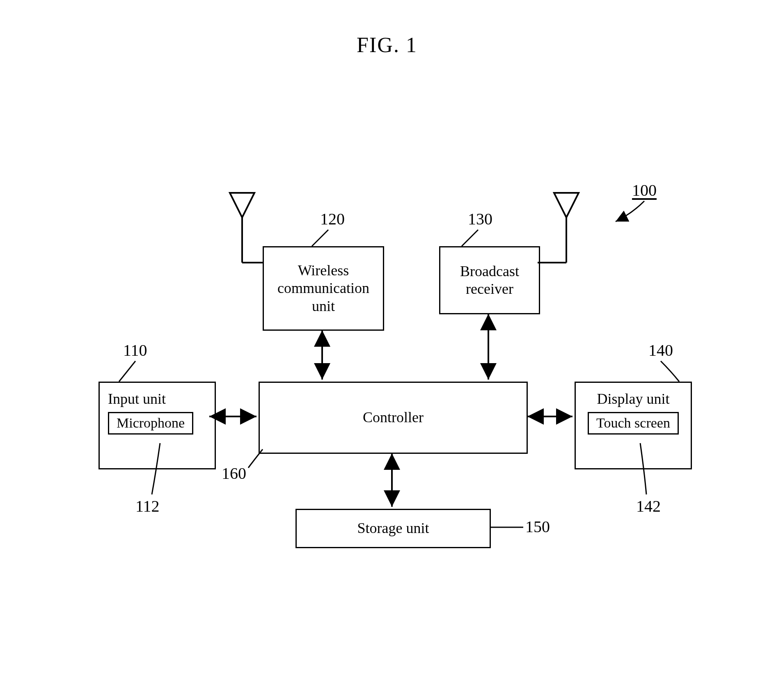 Image resolution: width=774 pixels, height=700 pixels. What do you see at coordinates (558, 228) in the screenshot?
I see `antenna-broadcast-icon` at bounding box center [558, 228].